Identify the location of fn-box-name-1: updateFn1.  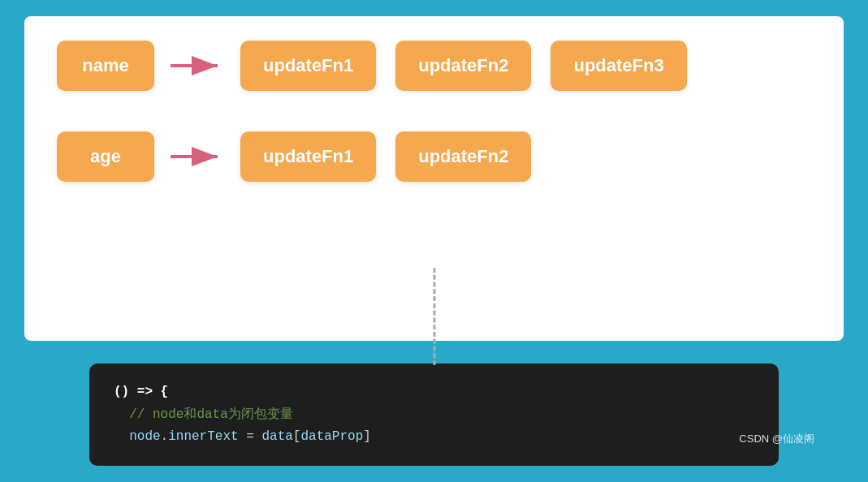
(309, 66).